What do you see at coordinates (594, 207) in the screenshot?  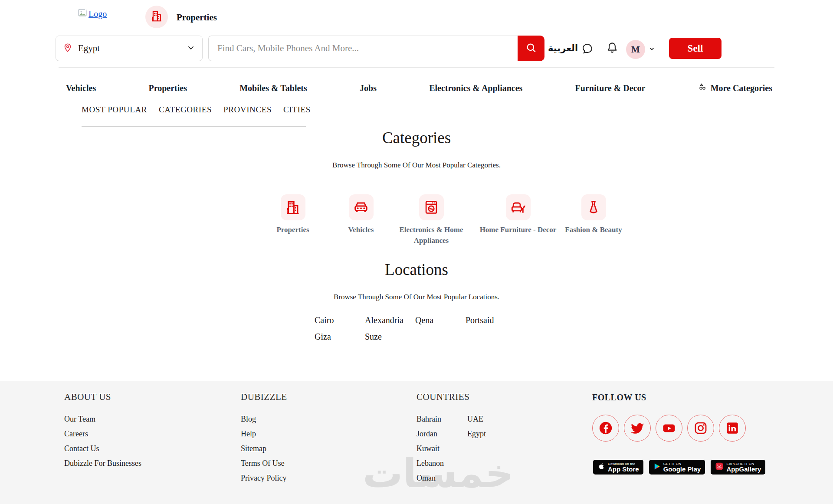 I see `dress-icon` at bounding box center [594, 207].